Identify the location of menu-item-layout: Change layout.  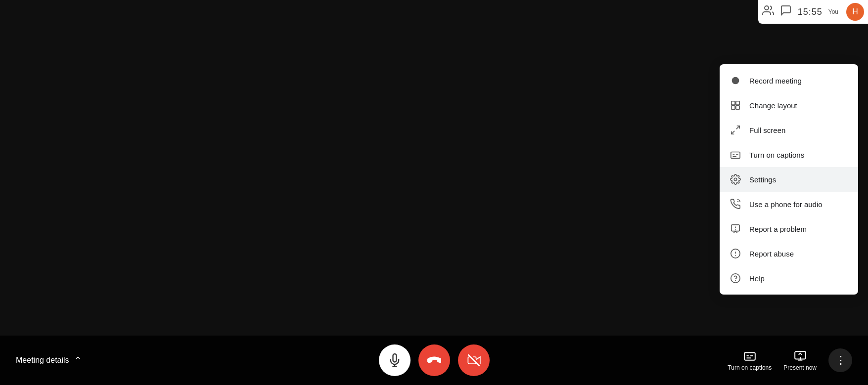
(789, 105).